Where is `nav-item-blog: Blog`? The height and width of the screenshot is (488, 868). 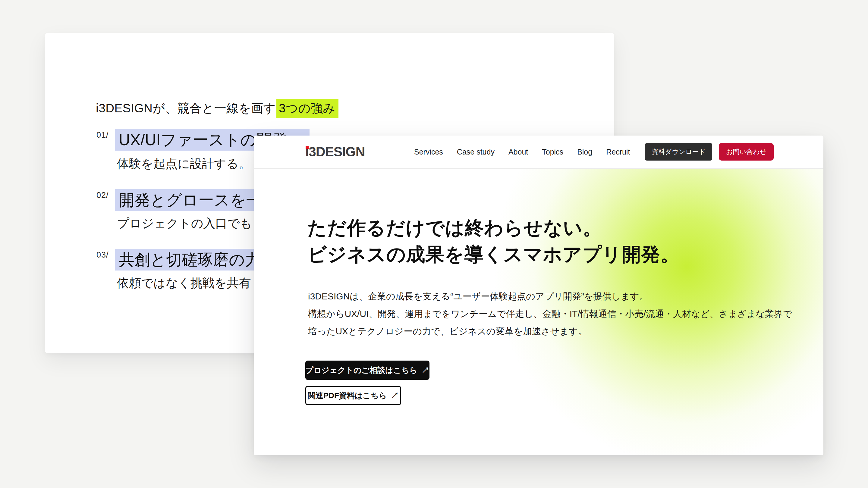 nav-item-blog: Blog is located at coordinates (585, 152).